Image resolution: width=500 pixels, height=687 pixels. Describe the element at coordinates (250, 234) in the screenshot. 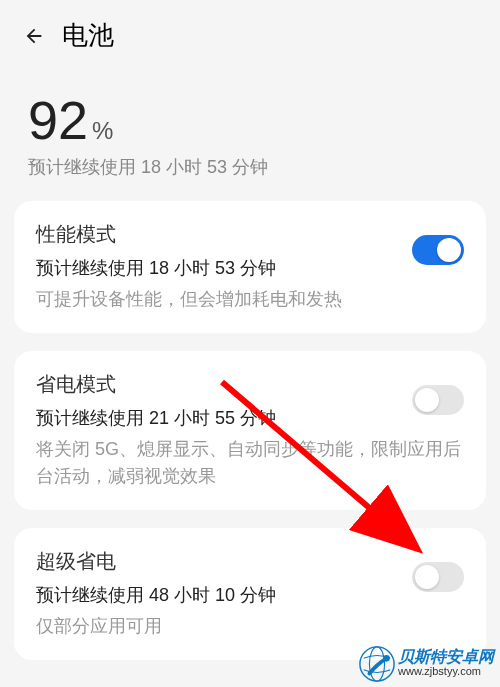

I see `performance-mode-title: 性能模式` at that location.